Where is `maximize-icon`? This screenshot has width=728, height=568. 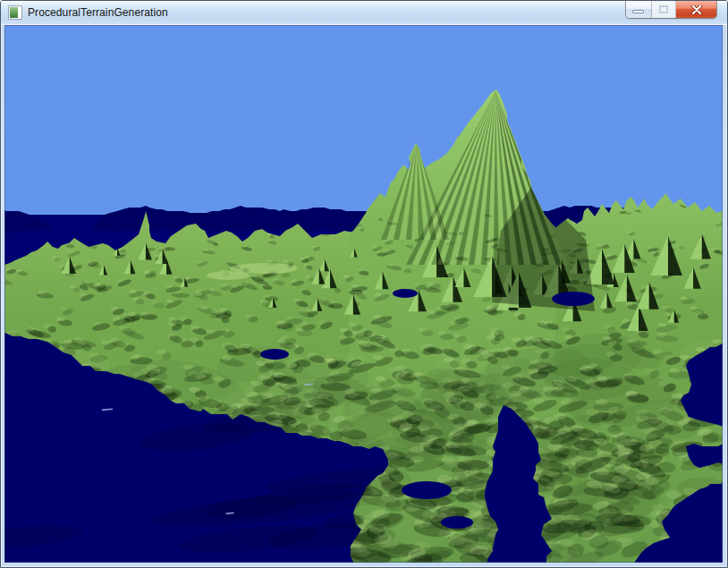 maximize-icon is located at coordinates (664, 9).